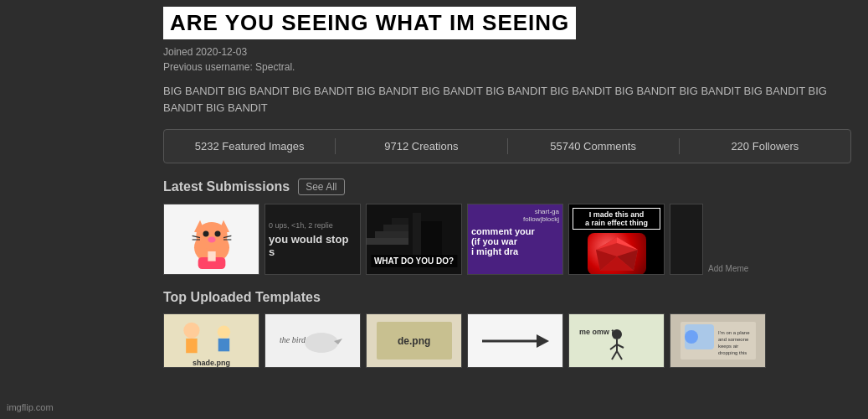 The image size is (868, 419). What do you see at coordinates (507, 240) in the screenshot?
I see `submissions-grid: 0 ups, <1h, 2 replie you would stop s` at bounding box center [507, 240].